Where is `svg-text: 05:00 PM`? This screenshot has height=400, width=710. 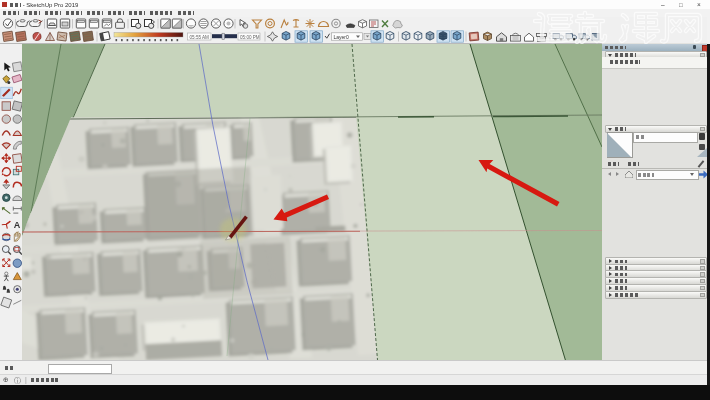 svg-text: 05:00 PM is located at coordinates (250, 38).